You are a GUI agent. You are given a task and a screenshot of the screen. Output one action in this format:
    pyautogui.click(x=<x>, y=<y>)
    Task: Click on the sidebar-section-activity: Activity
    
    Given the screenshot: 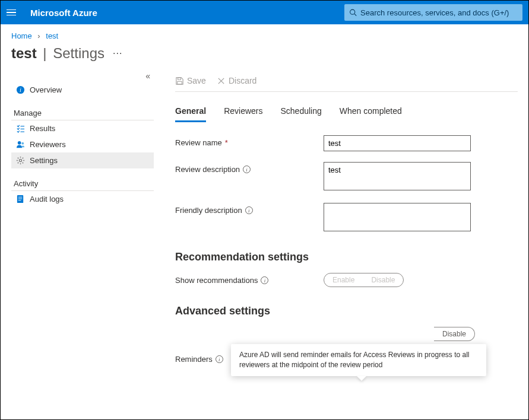 What is the action you would take?
    pyautogui.click(x=83, y=183)
    